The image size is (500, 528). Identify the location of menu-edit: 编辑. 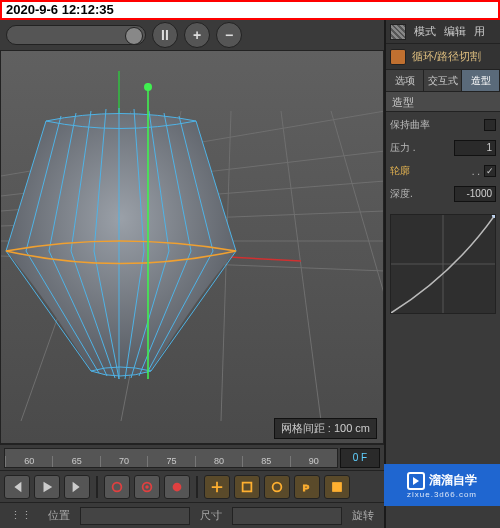
(455, 32).